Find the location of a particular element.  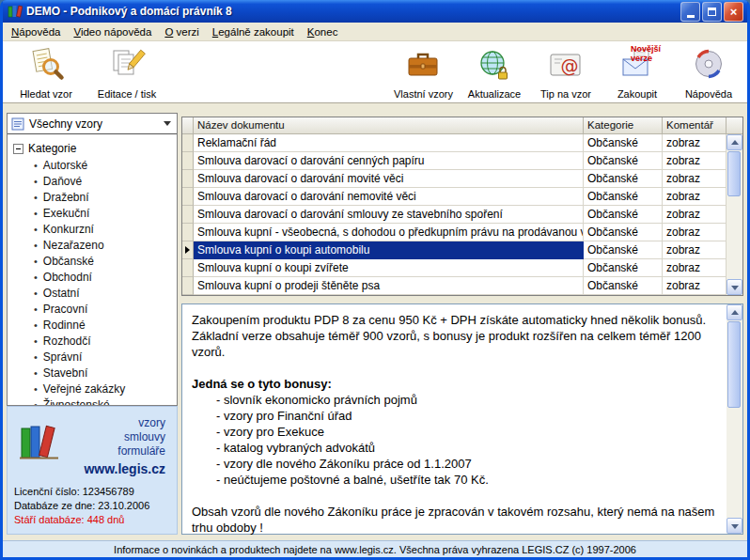

category-item: Rodinné is located at coordinates (92, 325).